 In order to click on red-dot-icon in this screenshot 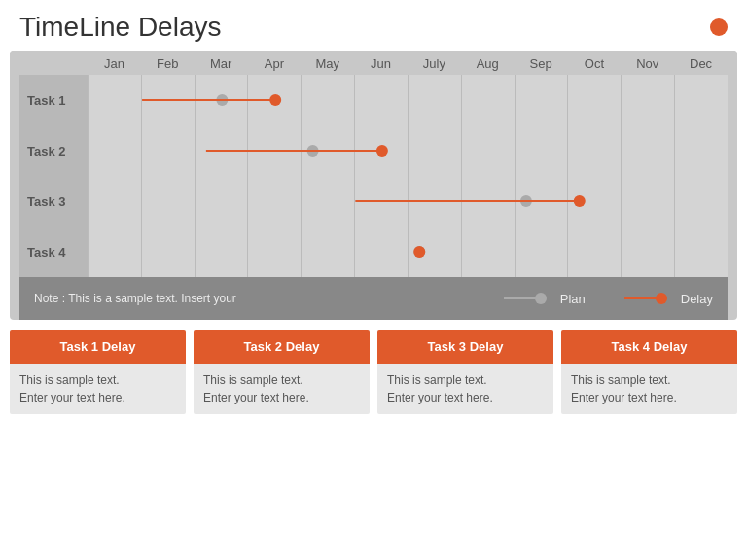, I will do `click(719, 27)`.